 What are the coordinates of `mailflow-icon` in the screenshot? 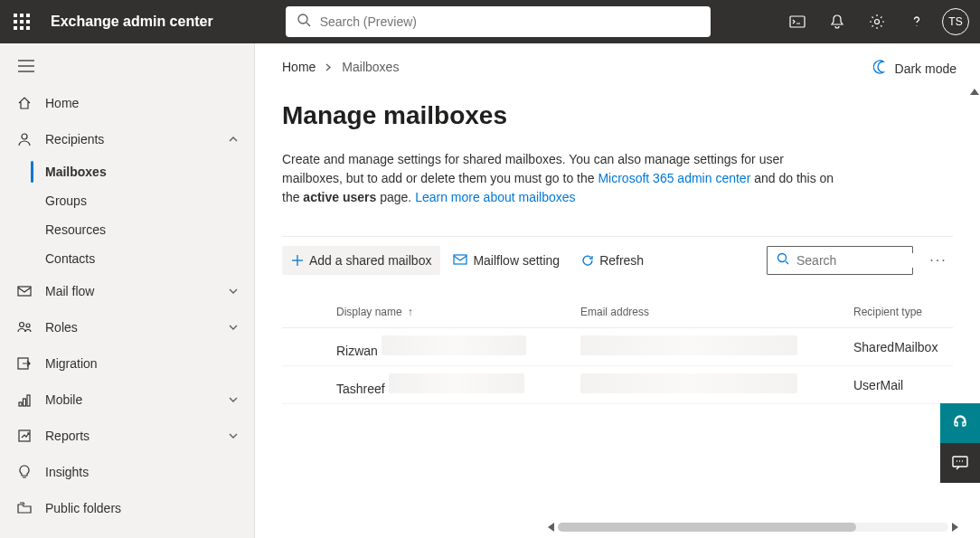 It's located at (460, 260).